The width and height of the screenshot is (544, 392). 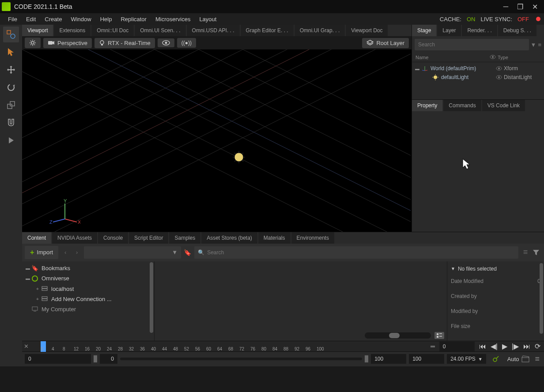 I want to click on tool-select, so click(x=11, y=34).